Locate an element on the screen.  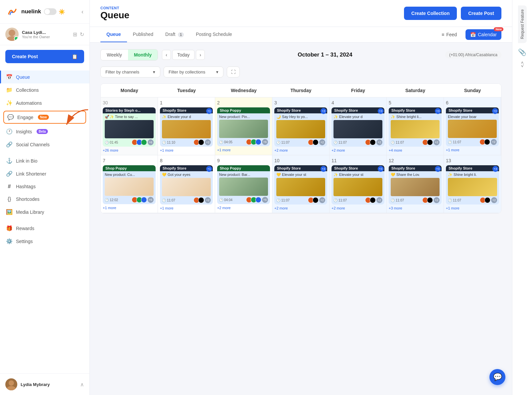
post-card: Shopify Store ✨ Shine bright li. 🕐11:07 … is located at coordinates (472, 185).